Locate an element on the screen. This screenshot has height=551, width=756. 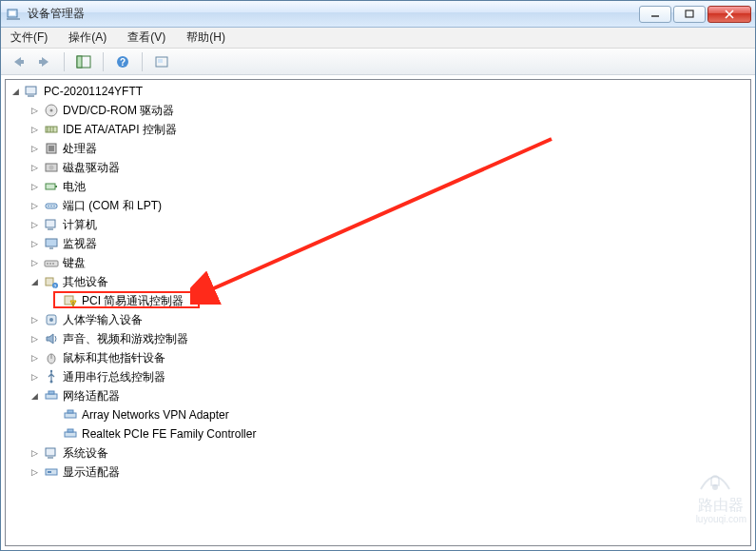
system-icon is located at coordinates (51, 453).